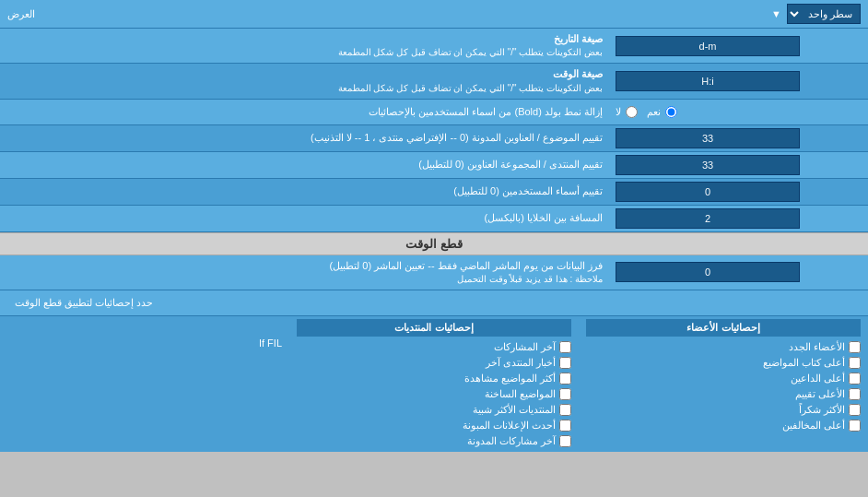  What do you see at coordinates (855, 347) in the screenshot?
I see `checkbox-new-members-input` at bounding box center [855, 347].